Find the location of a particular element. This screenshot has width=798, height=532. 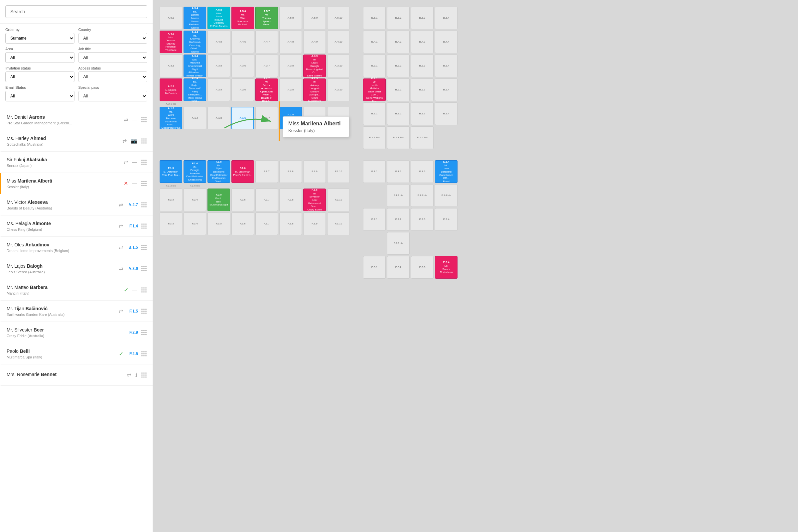

seat-f27: F.2.7 is located at coordinates (267, 200).